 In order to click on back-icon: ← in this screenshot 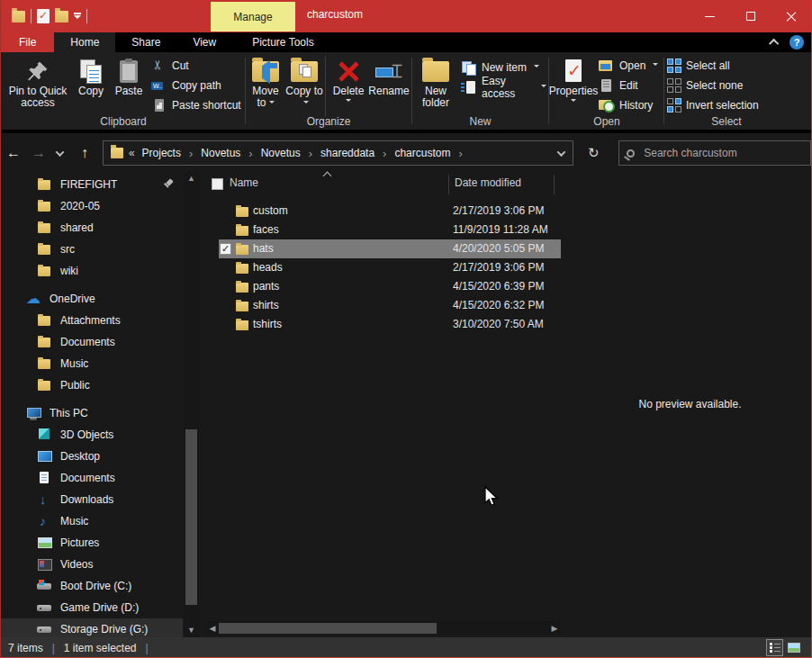, I will do `click(14, 153)`.